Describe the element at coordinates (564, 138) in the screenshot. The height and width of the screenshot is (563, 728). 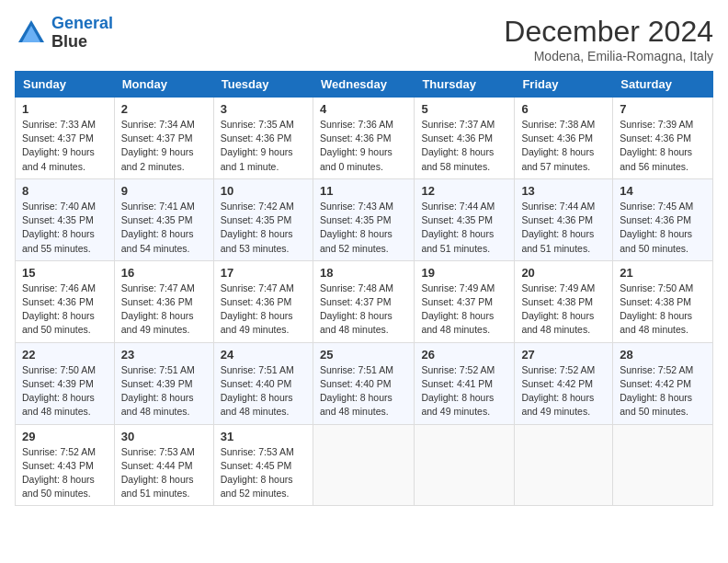
I see `calendar-cell: 6Sunrise: 7:38 AM Sunset: 4:36 PM Daylig…` at that location.